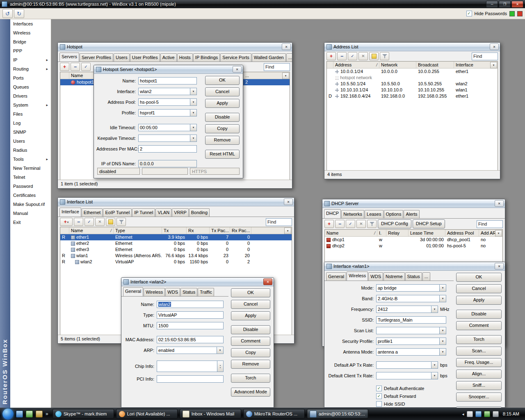 The height and width of the screenshot is (420, 525). Describe the element at coordinates (490, 224) in the screenshot. I see `find-box: Find` at that location.